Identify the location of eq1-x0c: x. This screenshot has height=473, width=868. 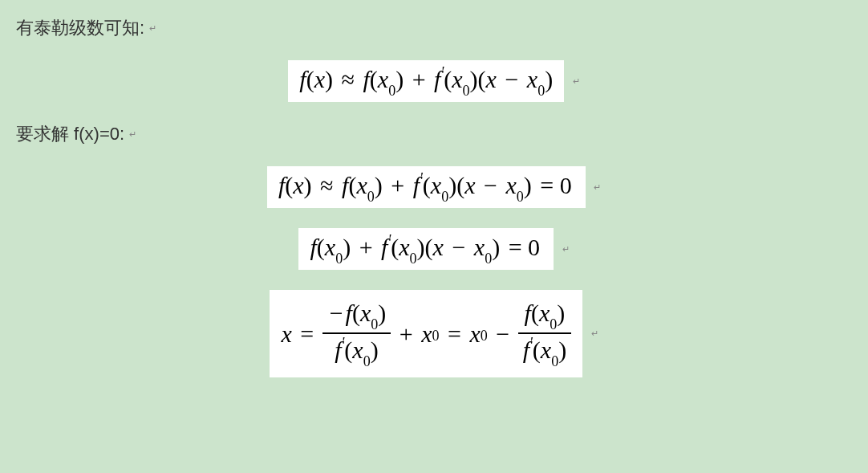
(533, 79).